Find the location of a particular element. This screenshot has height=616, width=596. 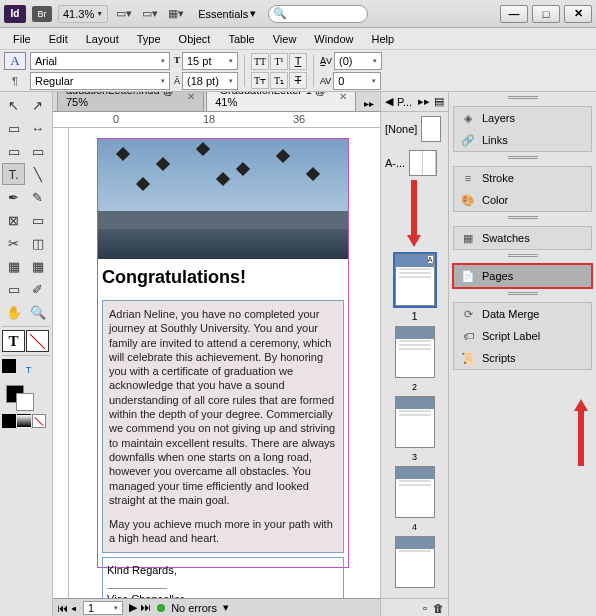

page-tool: ▭ is located at coordinates (14, 128).